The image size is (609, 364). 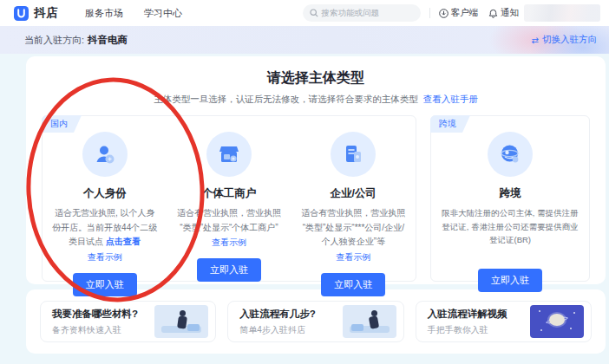 What do you see at coordinates (569, 40) in the screenshot?
I see `switch-entry-direction-label: 切换入驻方向` at bounding box center [569, 40].